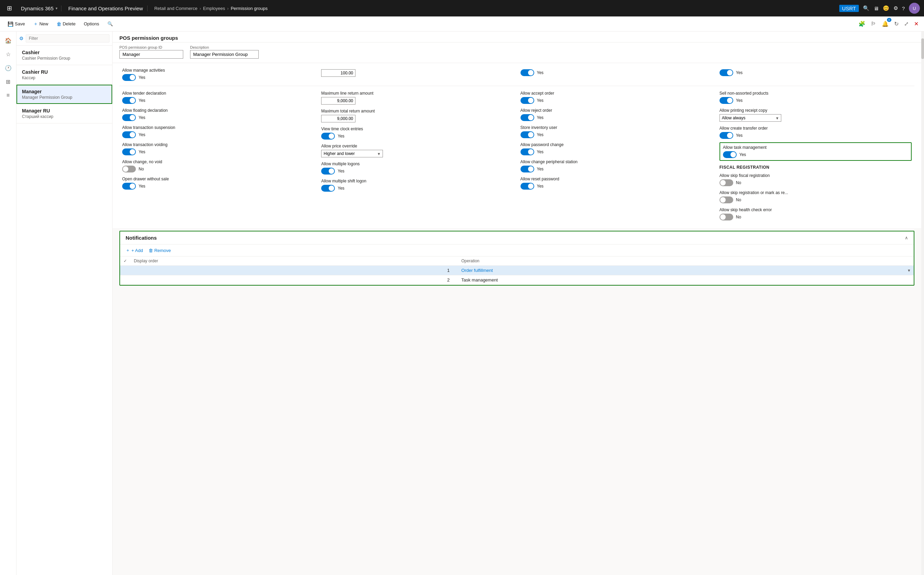 The width and height of the screenshot is (924, 575). I want to click on action-bar-right: 🧩 🏳 🔔0 ↻ ⤢ ✕, so click(888, 24).